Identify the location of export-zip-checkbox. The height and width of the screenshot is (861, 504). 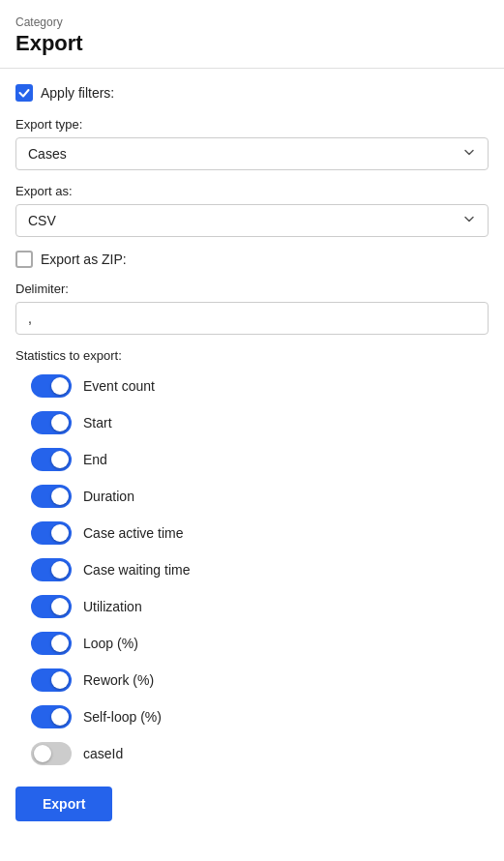
(24, 259).